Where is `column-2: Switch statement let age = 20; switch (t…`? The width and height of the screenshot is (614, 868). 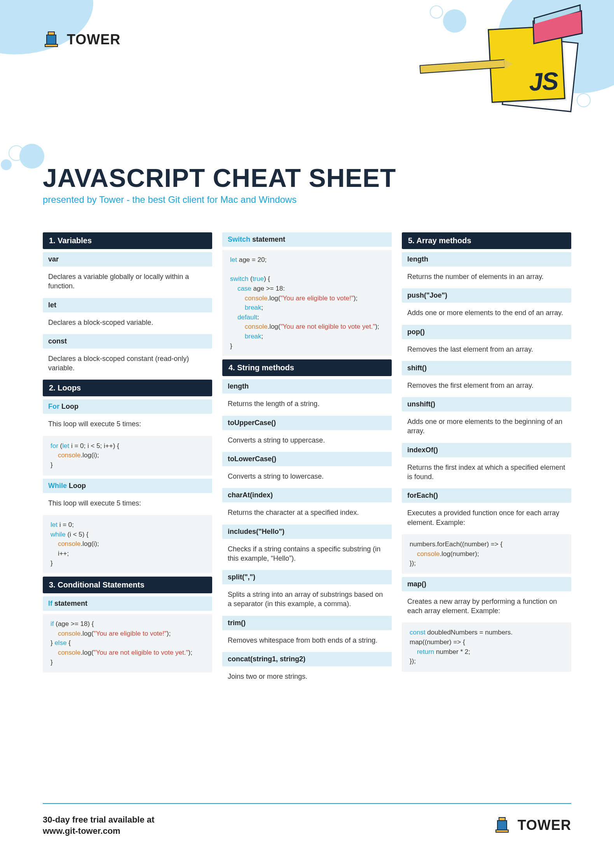 column-2: Switch statement let age = 20; switch (t… is located at coordinates (307, 458).